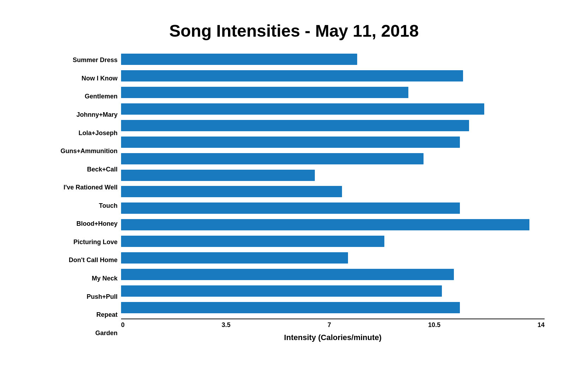 The width and height of the screenshot is (588, 381). What do you see at coordinates (333, 325) in the screenshot?
I see `x-axis-ticks: 03.5710.514` at bounding box center [333, 325].